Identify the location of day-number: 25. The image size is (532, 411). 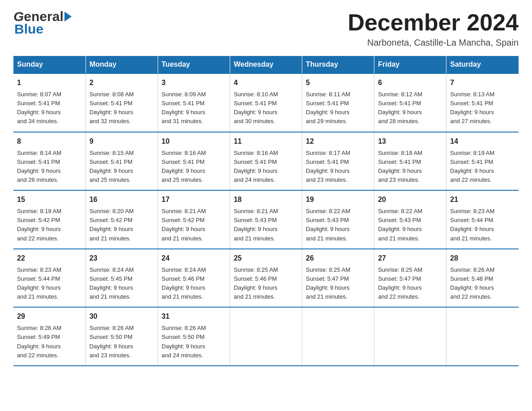
(266, 258).